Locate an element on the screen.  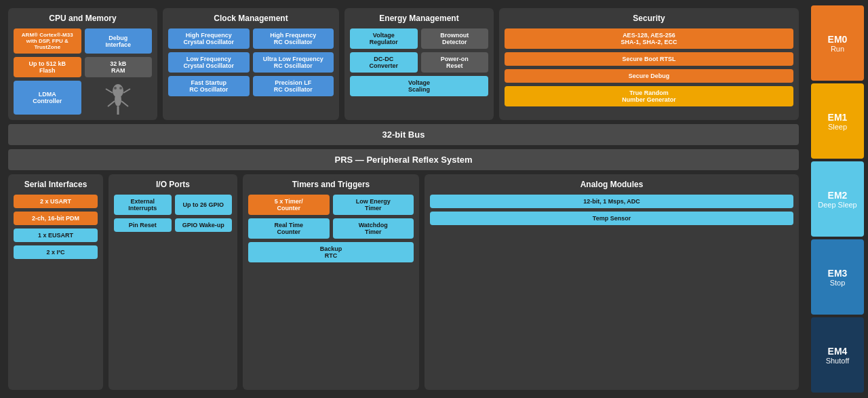
io-gpio: Up to 26 GPIO is located at coordinates (203, 205).